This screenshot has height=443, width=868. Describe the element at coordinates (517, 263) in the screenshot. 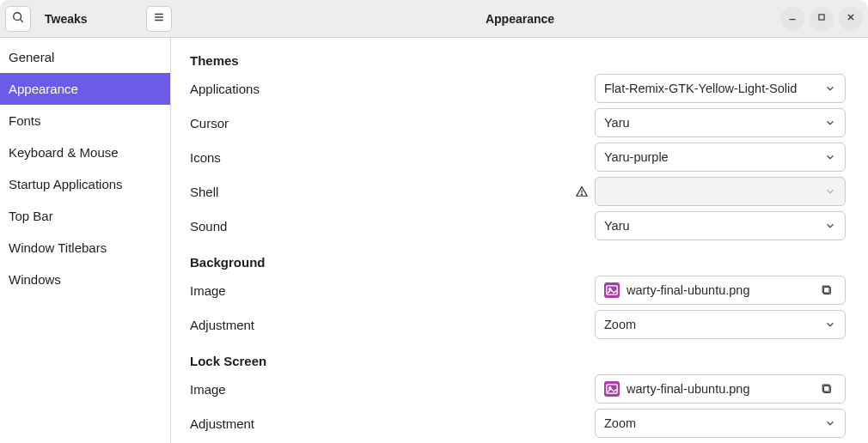

I see `section-title-background: Background` at that location.